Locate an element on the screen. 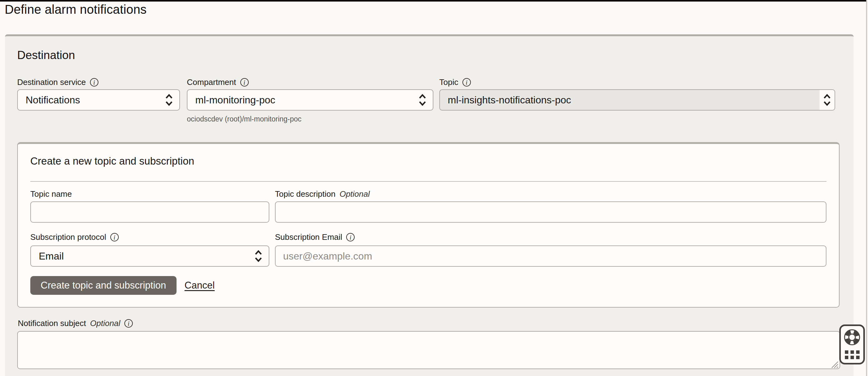 The image size is (868, 376). subscription-email-label: Subscription Email i is located at coordinates (315, 237).